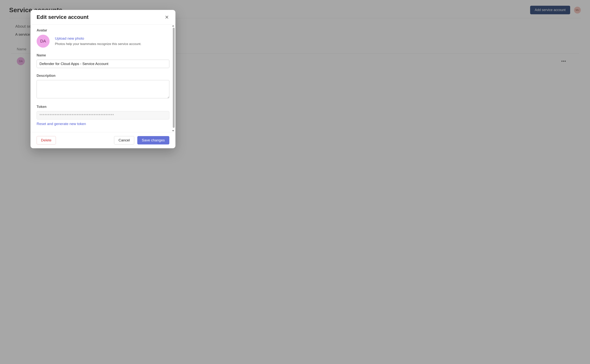 The width and height of the screenshot is (590, 364). Describe the element at coordinates (103, 78) in the screenshot. I see `modal-body: Avatar DA Upload new photo Photos help y…` at that location.